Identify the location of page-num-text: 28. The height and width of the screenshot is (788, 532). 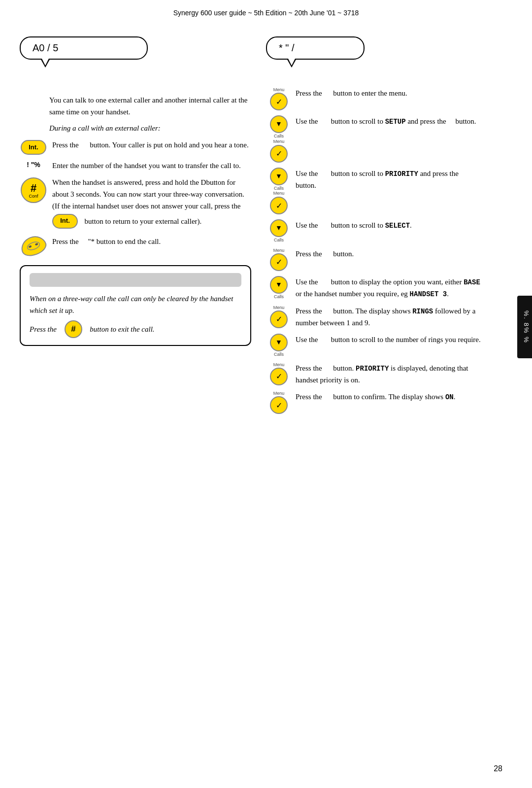
(498, 769).